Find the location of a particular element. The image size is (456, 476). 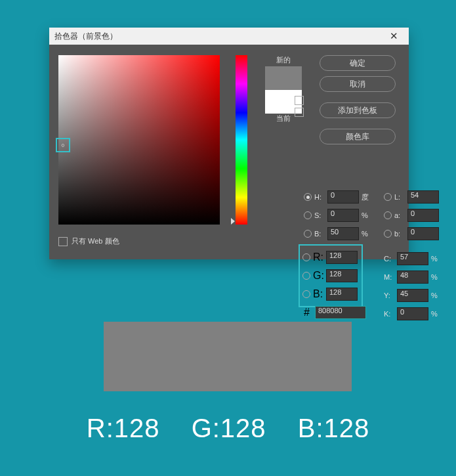

radio-g is located at coordinates (306, 276).